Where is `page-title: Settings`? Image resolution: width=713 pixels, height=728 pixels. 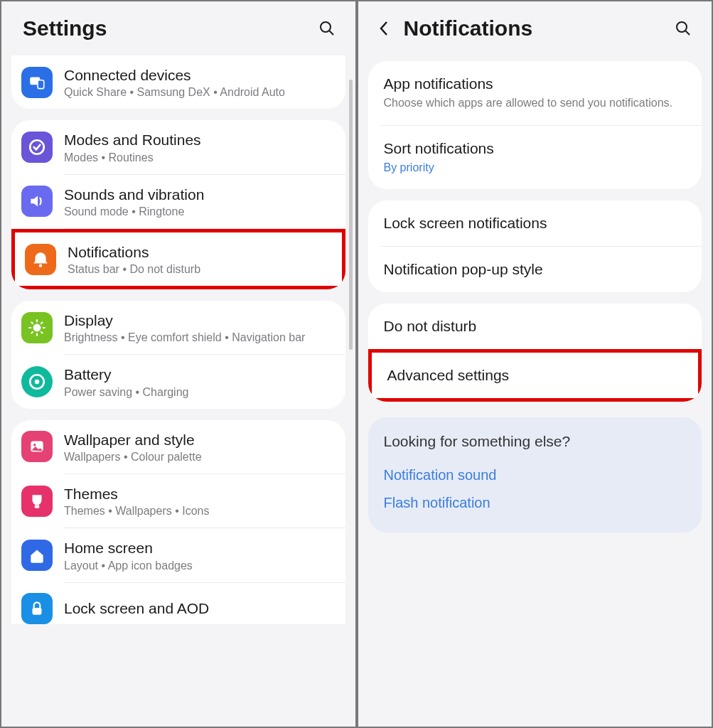 page-title: Settings is located at coordinates (168, 28).